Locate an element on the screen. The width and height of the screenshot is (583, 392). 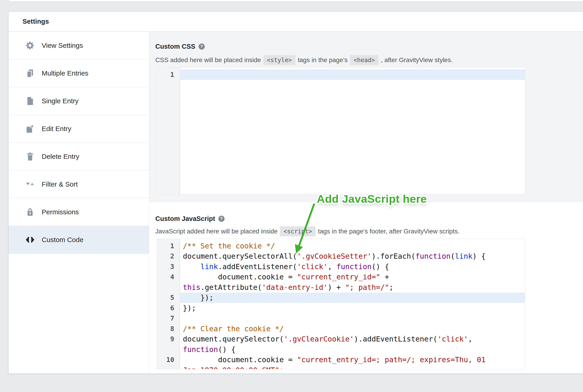
style-tag-chip: <style> is located at coordinates (279, 60).